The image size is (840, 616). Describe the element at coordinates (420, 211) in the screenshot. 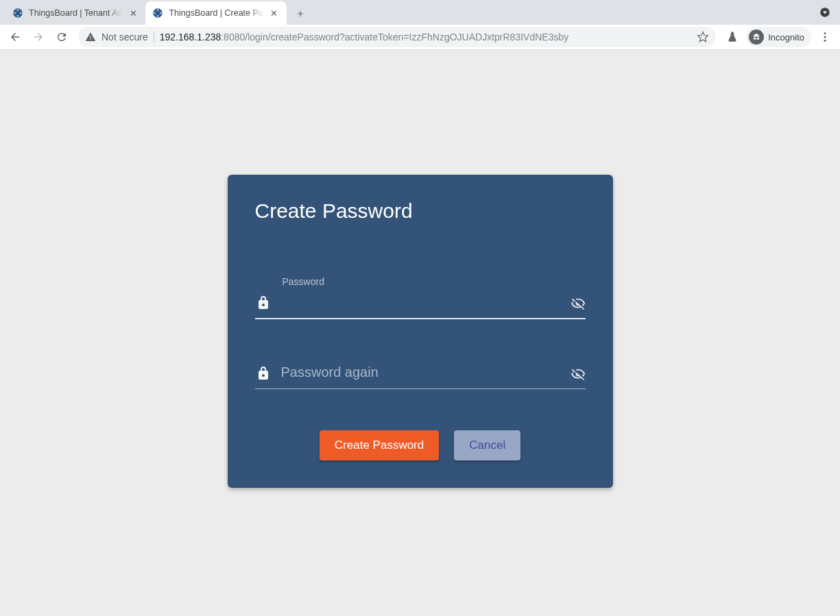

I see `card-title: Create Password` at that location.